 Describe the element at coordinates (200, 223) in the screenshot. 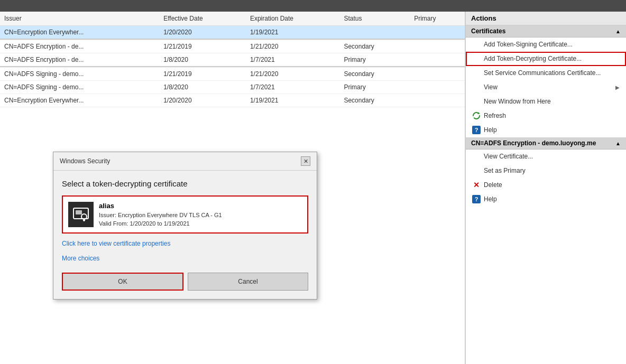

I see `cert-valid: Valid From: 1/20/2020 to 1/19/2021` at that location.